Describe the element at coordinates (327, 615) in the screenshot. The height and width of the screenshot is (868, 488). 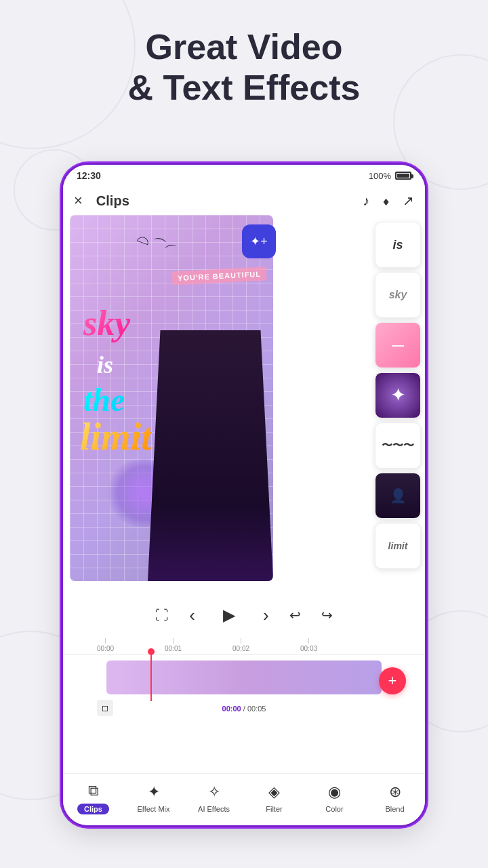
I see `redo-button: ↪` at that location.